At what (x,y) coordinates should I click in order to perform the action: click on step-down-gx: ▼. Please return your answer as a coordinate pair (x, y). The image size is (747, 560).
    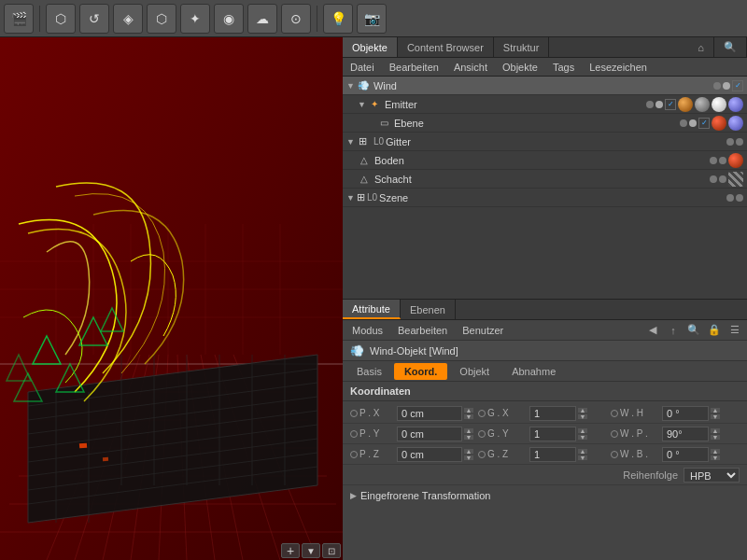
    Looking at the image, I should click on (583, 416).